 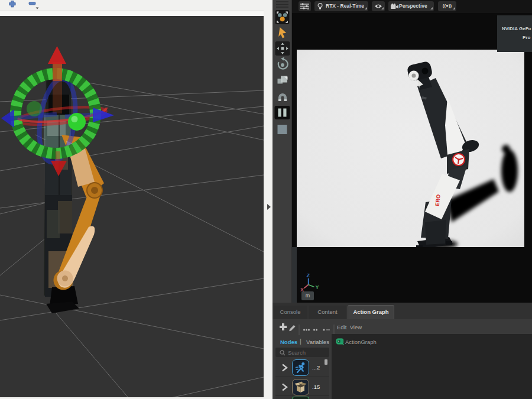 What do you see at coordinates (317, 287) in the screenshot?
I see `svg-text: Y` at bounding box center [317, 287].